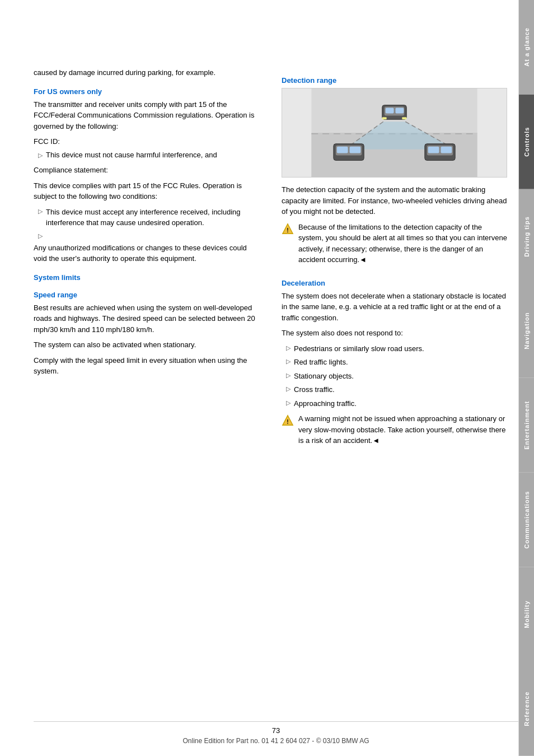 The width and height of the screenshot is (534, 756). I want to click on speed-range-para3: Comply with the legal speed limit in eve…, so click(147, 366).